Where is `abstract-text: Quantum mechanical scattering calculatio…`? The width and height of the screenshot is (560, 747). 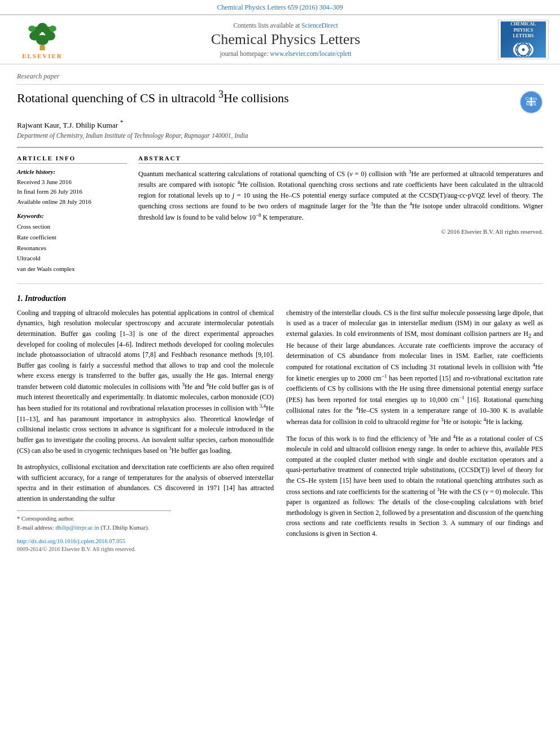 abstract-text: Quantum mechanical scattering calculatio… is located at coordinates (341, 195).